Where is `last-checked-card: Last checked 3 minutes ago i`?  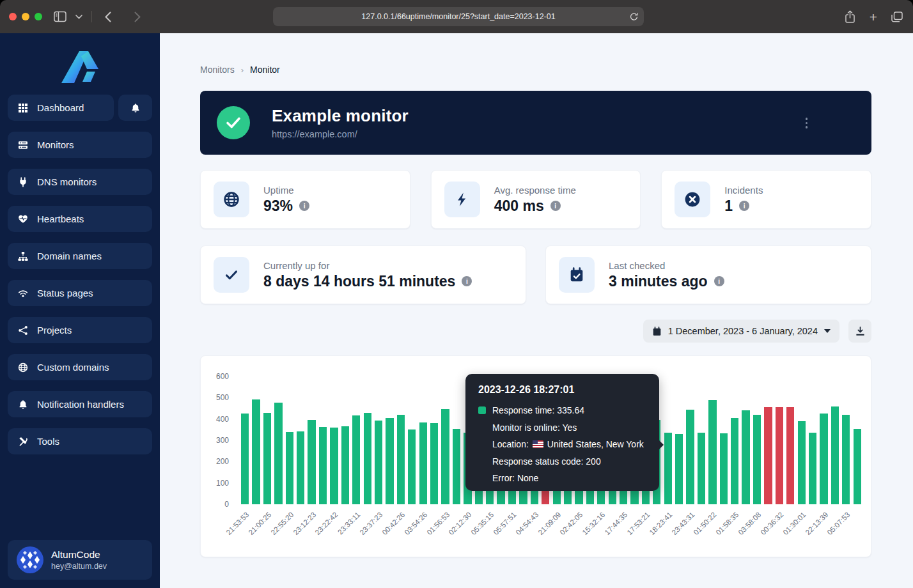
last-checked-card: Last checked 3 minutes ago i is located at coordinates (708, 275).